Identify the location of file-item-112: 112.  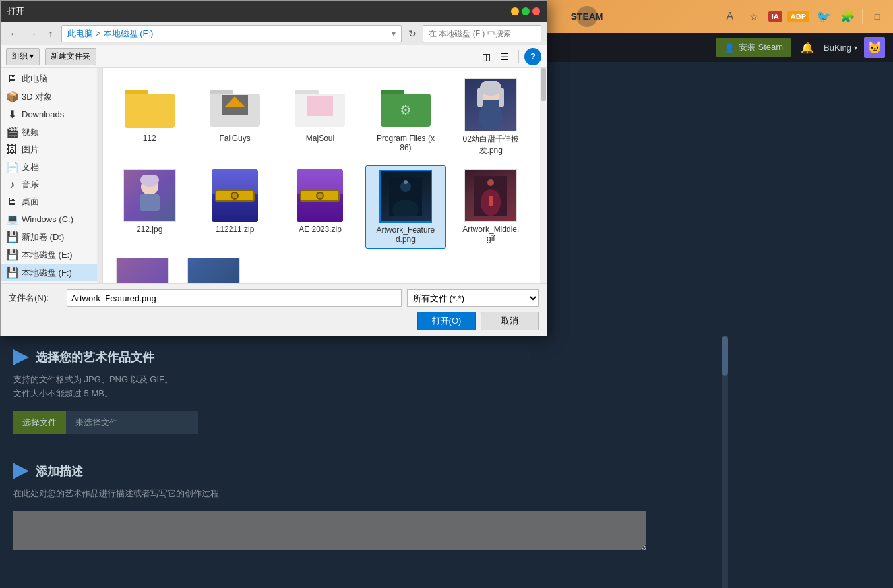
(149, 117).